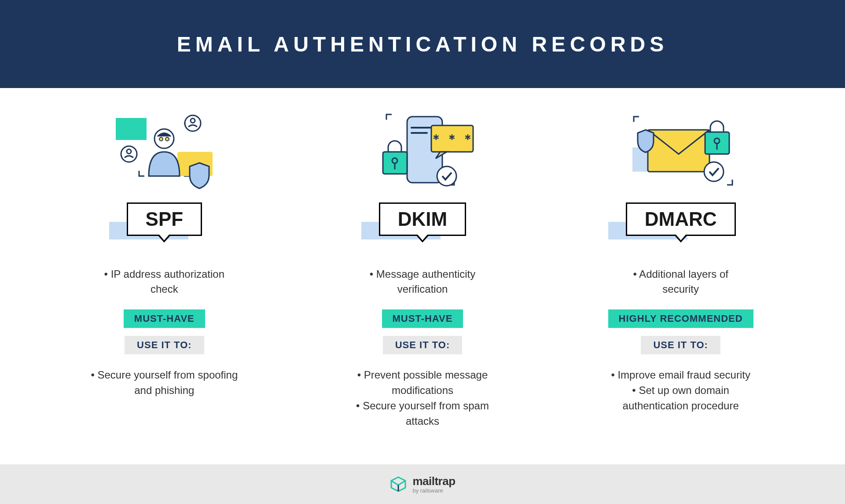 The image size is (845, 504). Describe the element at coordinates (681, 262) in the screenshot. I see `record-column-dmarc: DMARC • Additional layers of security HI…` at that location.